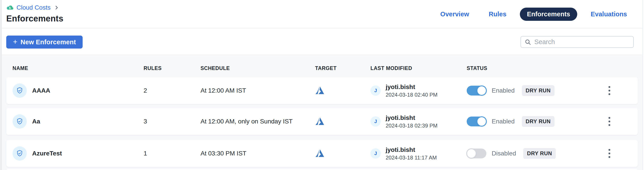  Describe the element at coordinates (343, 68) in the screenshot. I see `column-header-target: TARGET` at that location.